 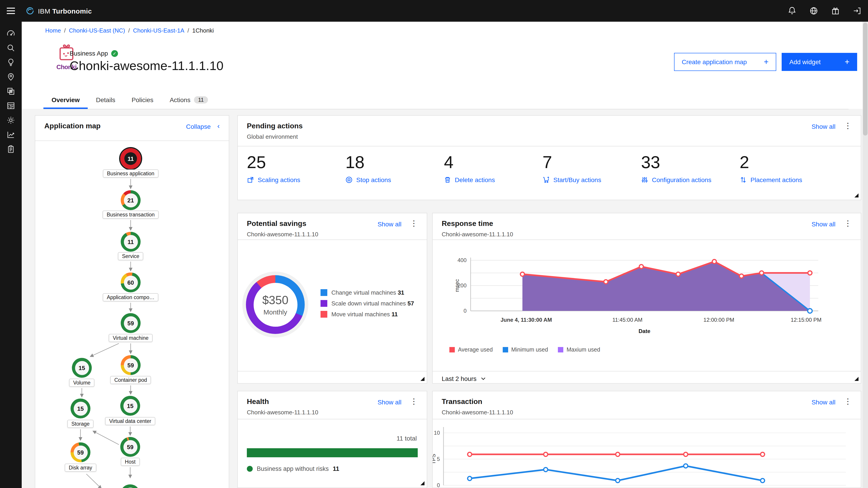 I want to click on vertical-scrollbar, so click(x=865, y=255).